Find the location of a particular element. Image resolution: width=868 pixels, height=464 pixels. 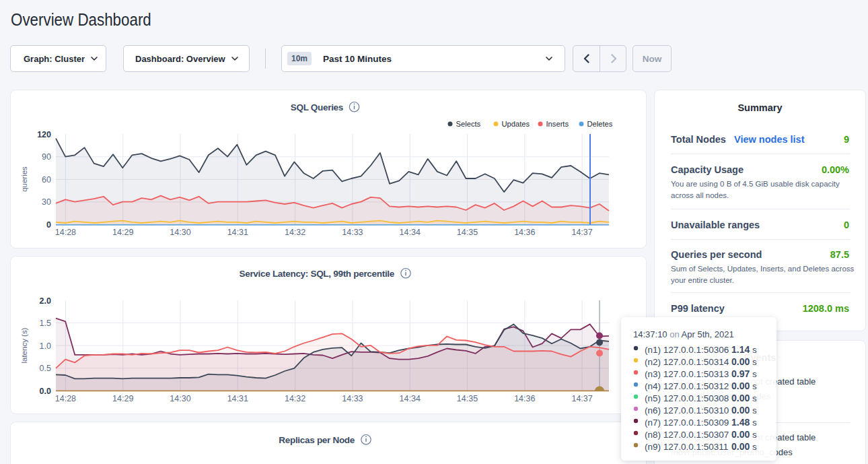

svg-text: 0 is located at coordinates (48, 225).